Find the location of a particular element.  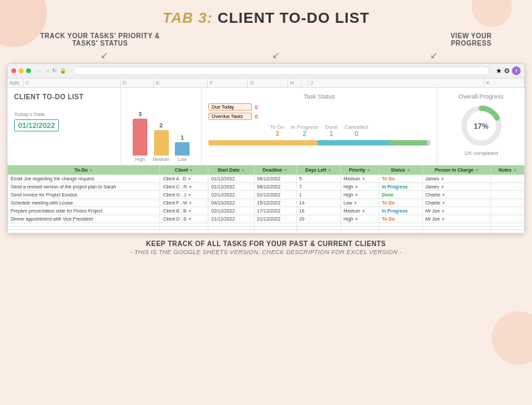

subtitle-left: TRACK YOUR TASKS' PRIORITY &TASKS' STATU… is located at coordinates (101, 40).